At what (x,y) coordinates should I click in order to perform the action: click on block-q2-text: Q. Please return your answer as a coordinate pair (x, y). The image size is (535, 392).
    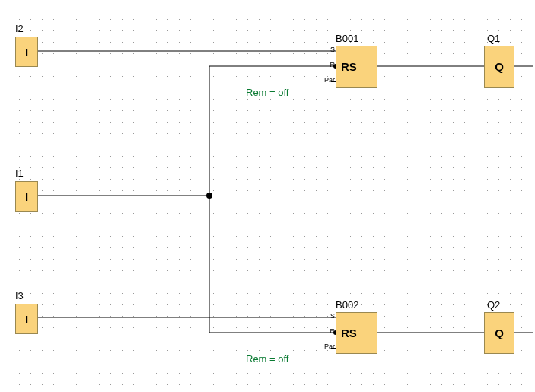
    Looking at the image, I should click on (499, 333).